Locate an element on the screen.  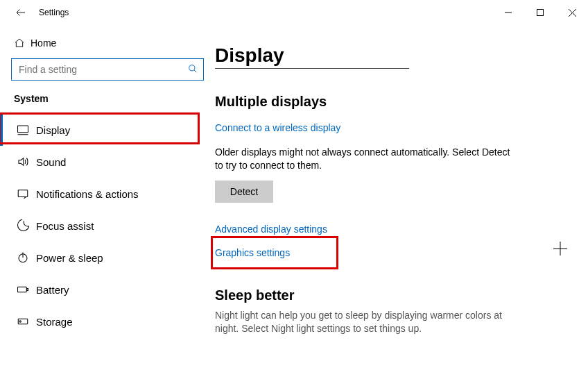
page-title: Display is located at coordinates (391, 56).